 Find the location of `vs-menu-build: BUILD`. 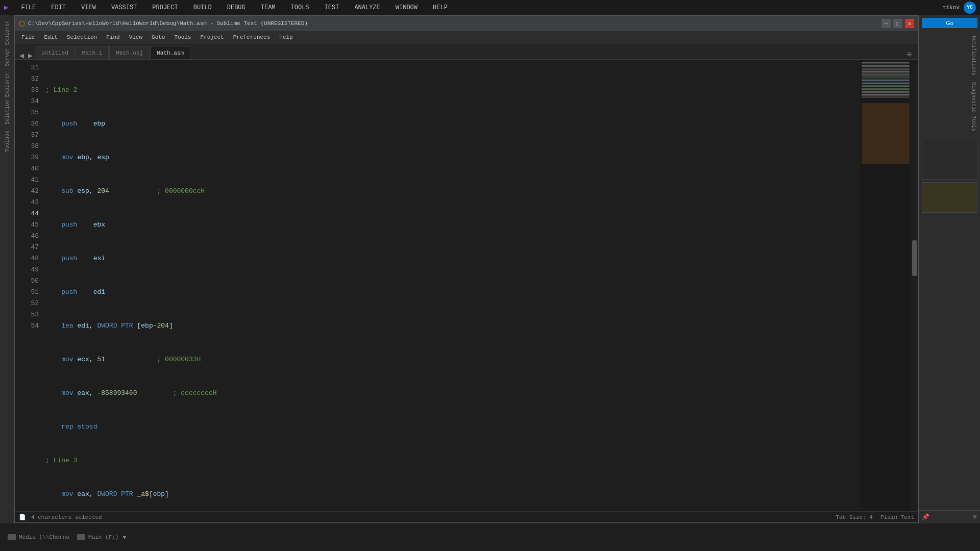

vs-menu-build: BUILD is located at coordinates (203, 8).